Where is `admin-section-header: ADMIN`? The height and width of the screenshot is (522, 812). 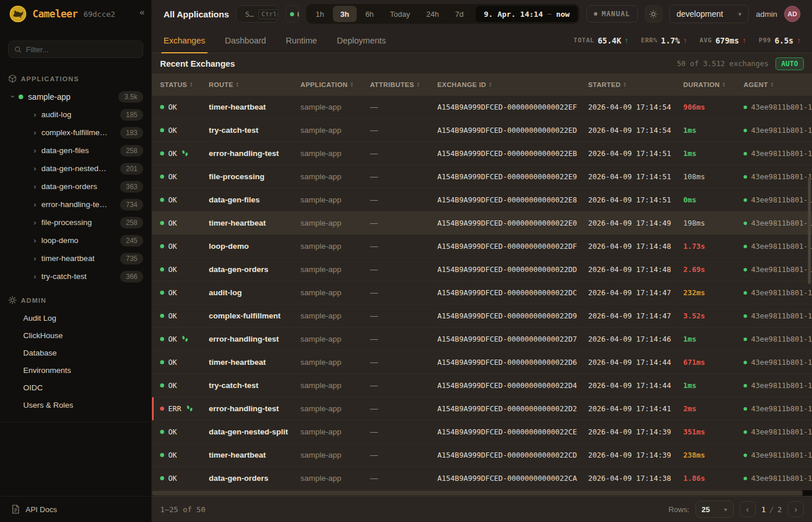 admin-section-header: ADMIN is located at coordinates (75, 297).